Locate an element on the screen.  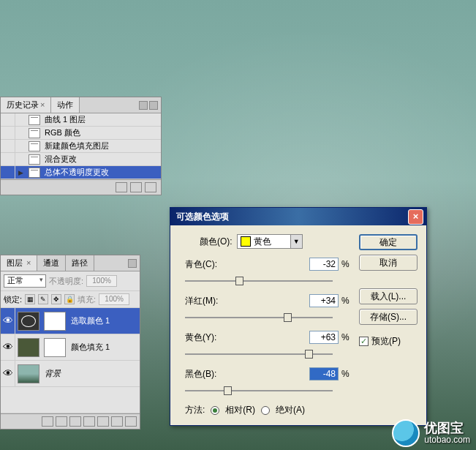
layer-row: 👁 选取颜色 1 is located at coordinates (70, 321).